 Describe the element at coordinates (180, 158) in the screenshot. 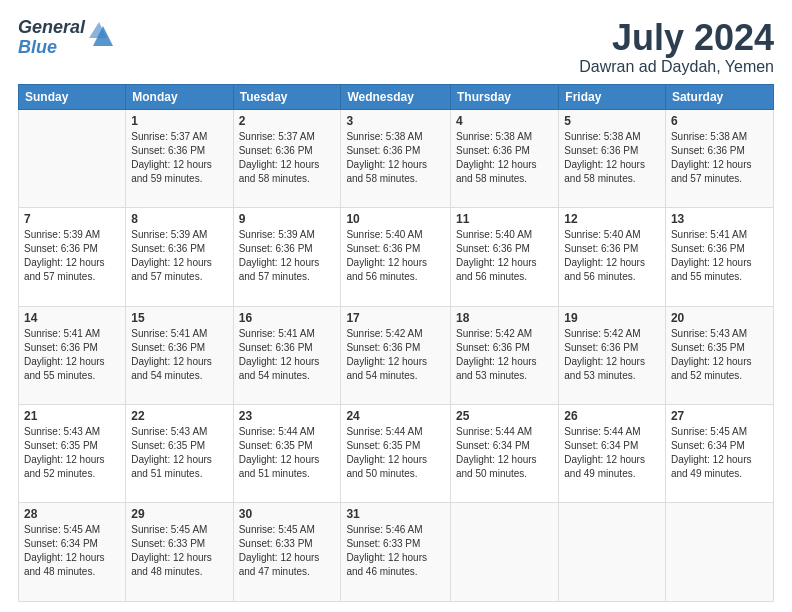

I see `calendar-cell: 1Sunrise: 5:37 AMSunset: 6:36 PMDaylight…` at that location.